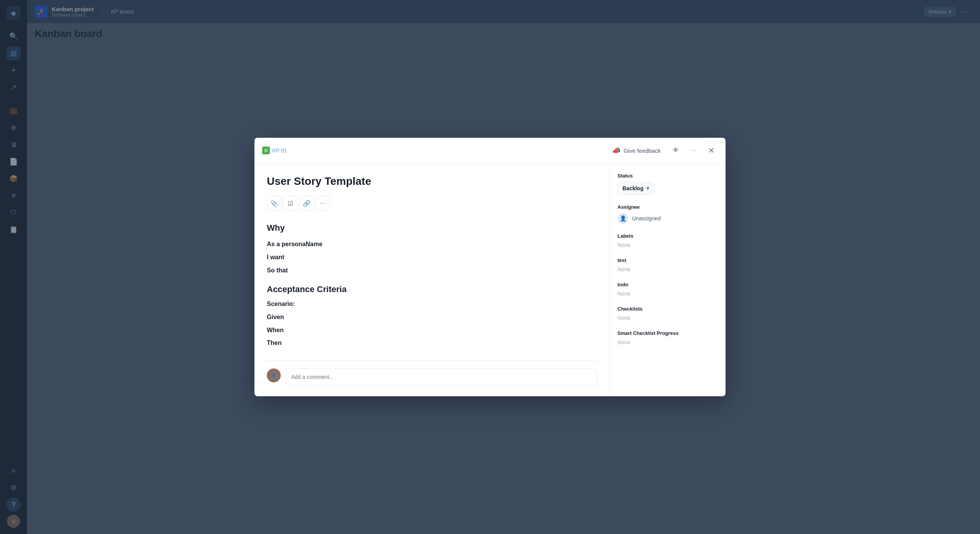 Image resolution: width=980 pixels, height=534 pixels. I want to click on more-toolbar-button: ···, so click(323, 203).